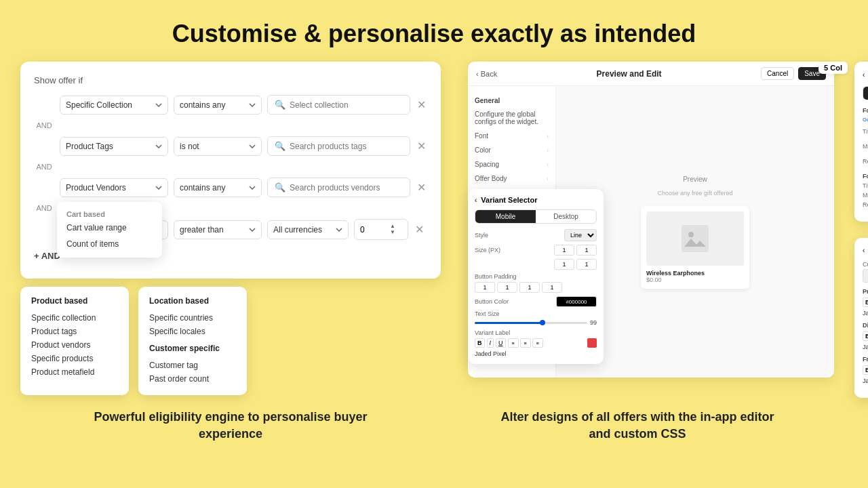 This screenshot has height=488, width=868. I want to click on product-based-menu: Product based Specific collection Produc…, so click(75, 341).